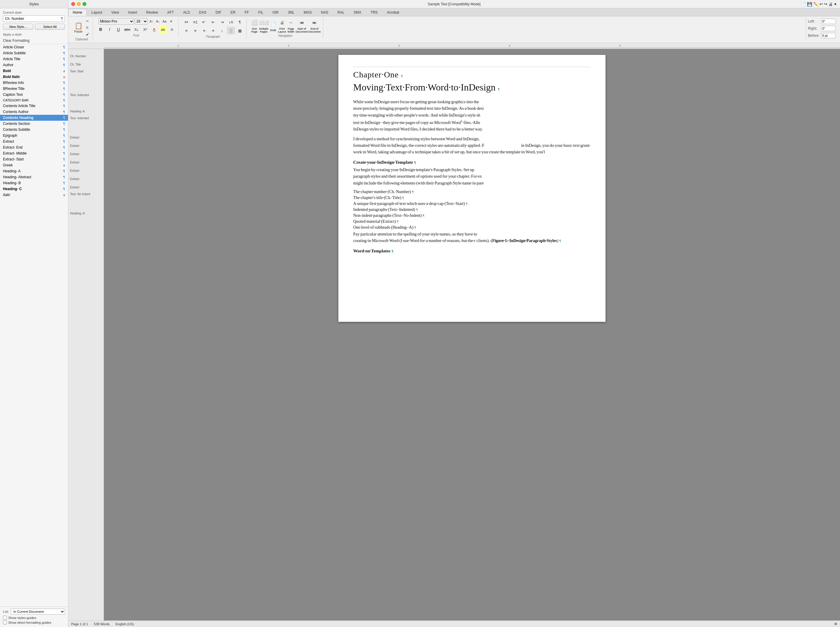 The height and width of the screenshot is (627, 840). What do you see at coordinates (171, 21) in the screenshot?
I see `clear-format-button: ✕` at bounding box center [171, 21].